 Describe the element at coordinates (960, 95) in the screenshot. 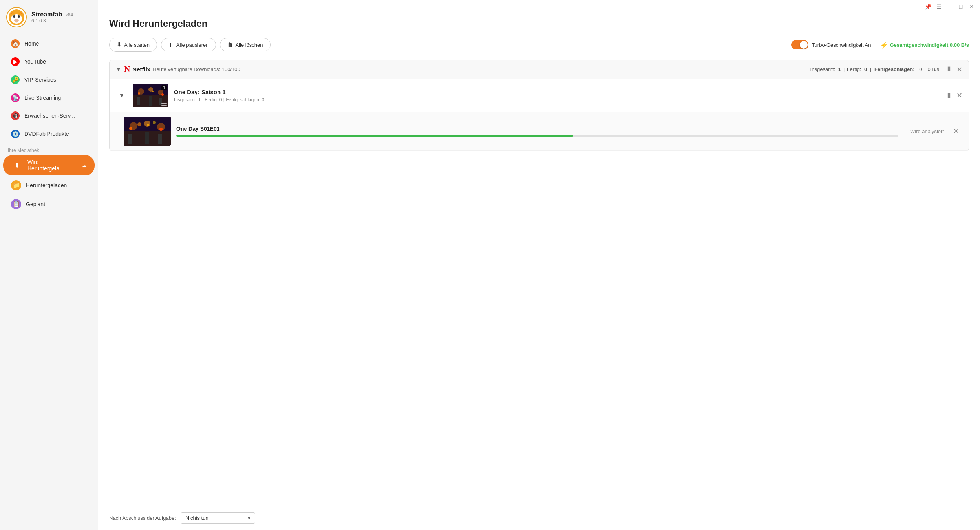

I see `show-close-button: ✕` at that location.